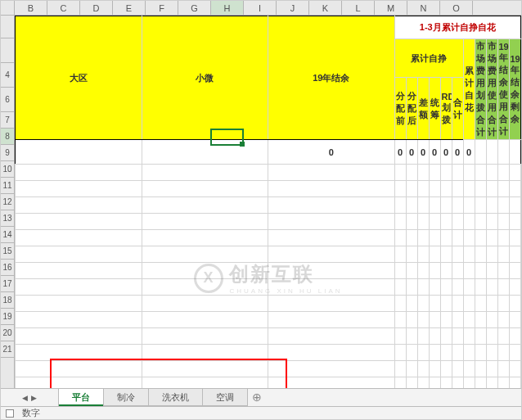 The image size is (522, 420). Describe the element at coordinates (7, 251) in the screenshot. I see `row-hdr: 15` at that location.